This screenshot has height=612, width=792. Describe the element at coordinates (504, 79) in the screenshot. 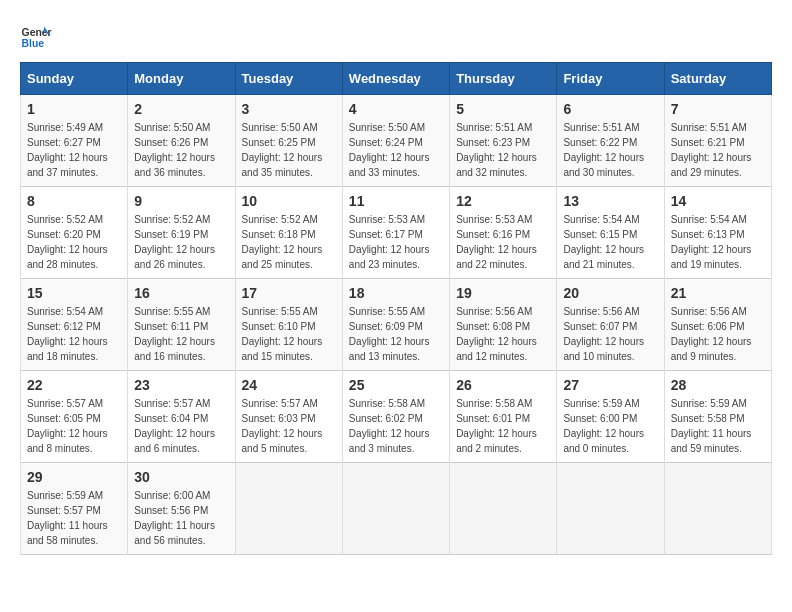

I see `day-header-thursday: Thursday` at that location.